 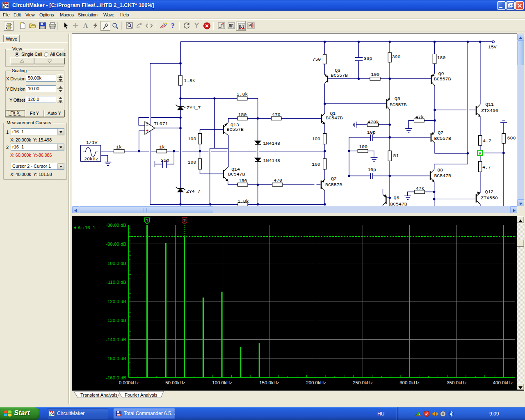 What do you see at coordinates (441, 133) in the screenshot?
I see `svg-text: Q7` at bounding box center [441, 133].